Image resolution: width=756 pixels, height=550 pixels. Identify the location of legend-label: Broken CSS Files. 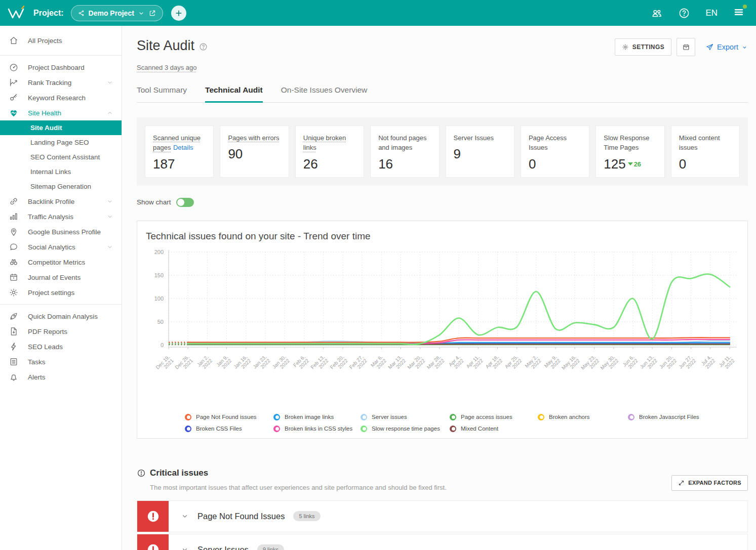
(219, 429).